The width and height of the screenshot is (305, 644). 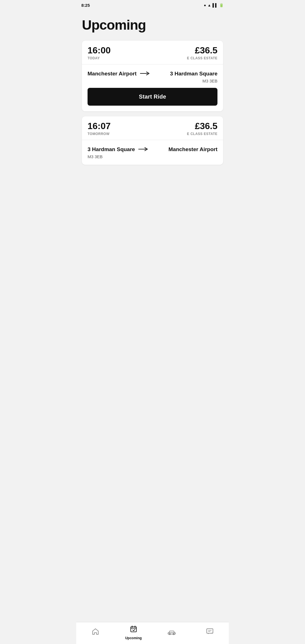 I want to click on ride-card-2-route: 3 Hardman Square Manchester Airport, so click(x=152, y=149).